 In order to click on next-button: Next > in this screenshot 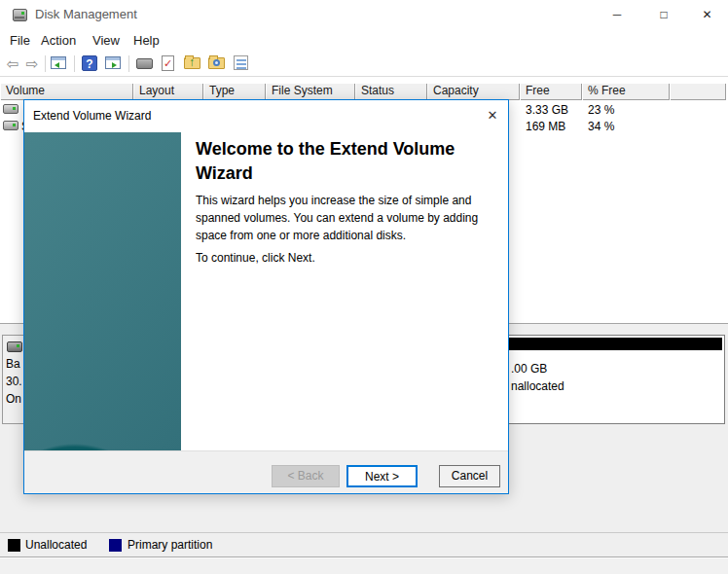, I will do `click(382, 477)`.